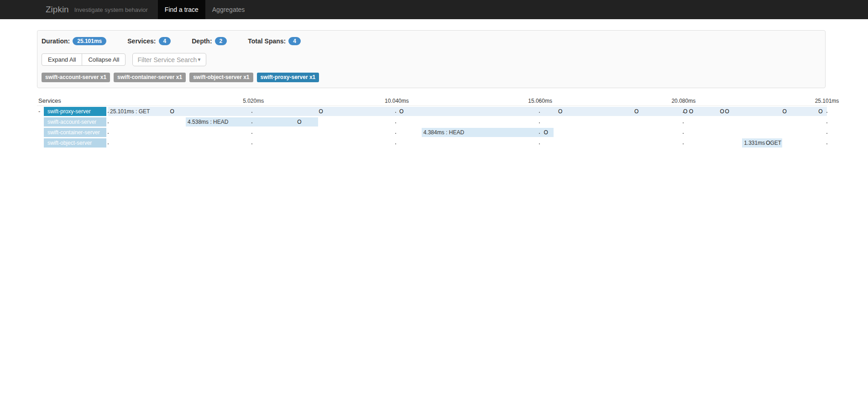  What do you see at coordinates (288, 78) in the screenshot?
I see `service-tag: swift-proxy-server x1` at bounding box center [288, 78].